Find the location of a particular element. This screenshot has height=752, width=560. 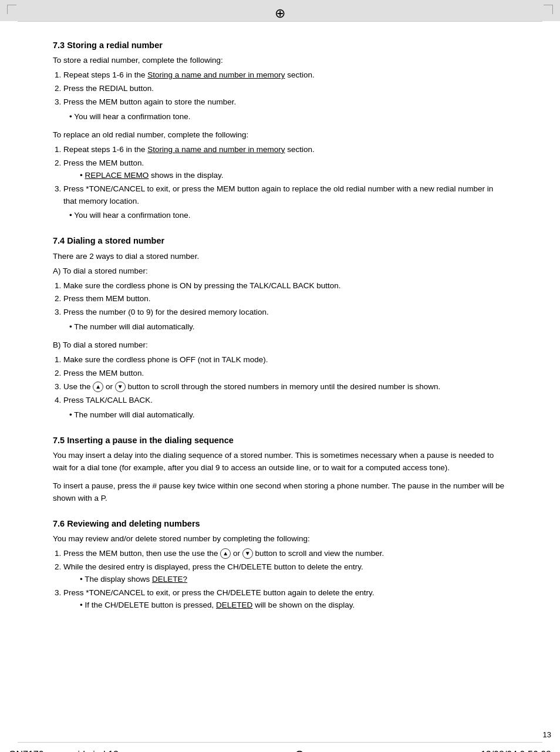

list-item: Press the MEM button. is located at coordinates (285, 373).